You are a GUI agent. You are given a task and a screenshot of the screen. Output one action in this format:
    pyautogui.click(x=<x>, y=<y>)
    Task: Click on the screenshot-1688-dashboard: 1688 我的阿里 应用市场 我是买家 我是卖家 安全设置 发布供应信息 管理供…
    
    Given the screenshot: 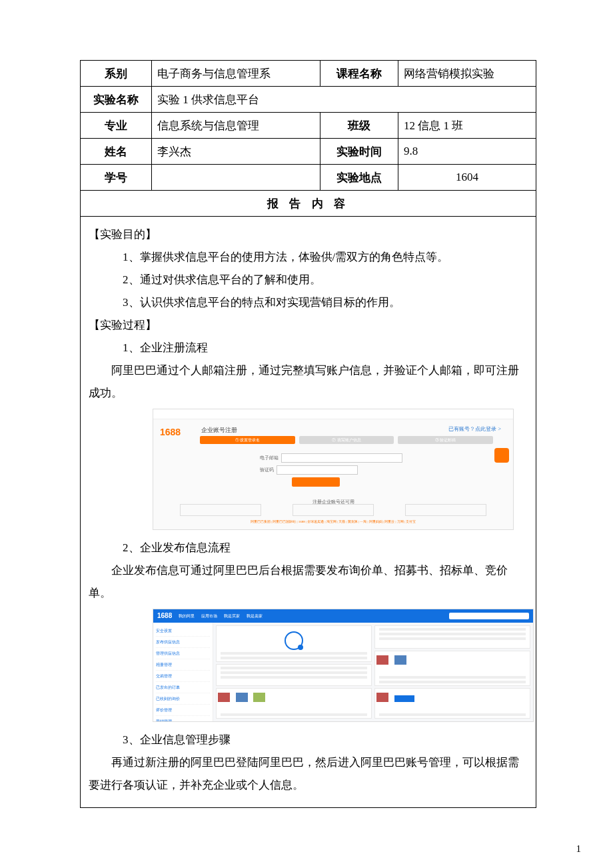 What is the action you would take?
    pyautogui.click(x=343, y=665)
    